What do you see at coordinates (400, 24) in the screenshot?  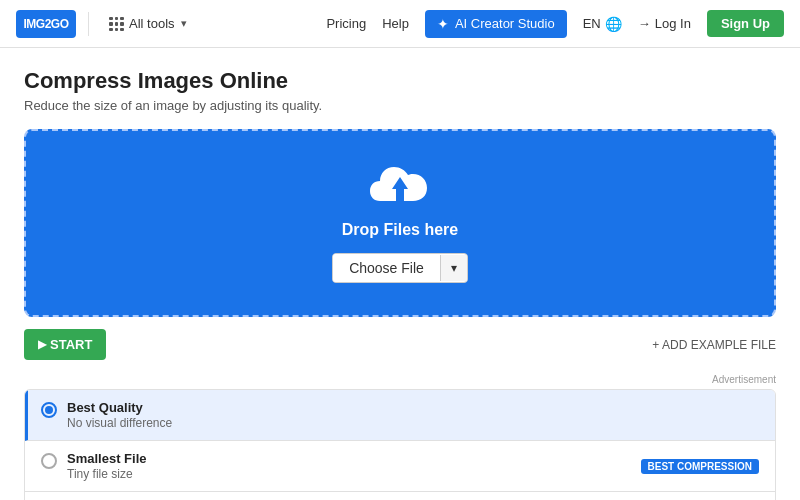 I see `header: IMG2GO All tools ▾ Pricing Help ✦ AI Cre…` at bounding box center [400, 24].